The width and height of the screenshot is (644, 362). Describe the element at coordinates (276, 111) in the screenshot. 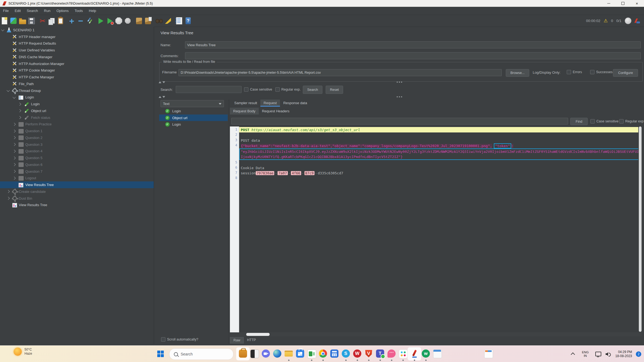

I see `tab-request-headers: Request Headers` at that location.